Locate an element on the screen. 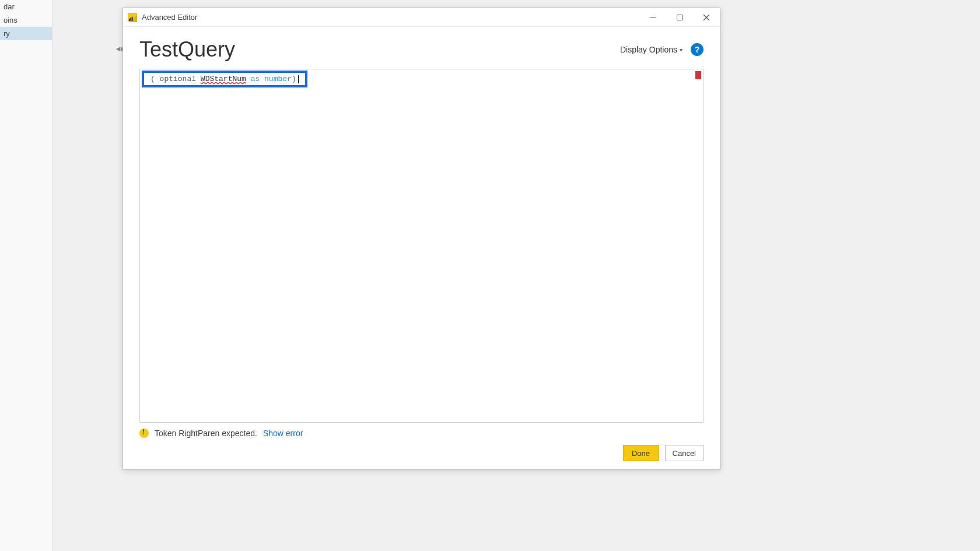  status-row: Token RightParen expected. Show error is located at coordinates (421, 431).